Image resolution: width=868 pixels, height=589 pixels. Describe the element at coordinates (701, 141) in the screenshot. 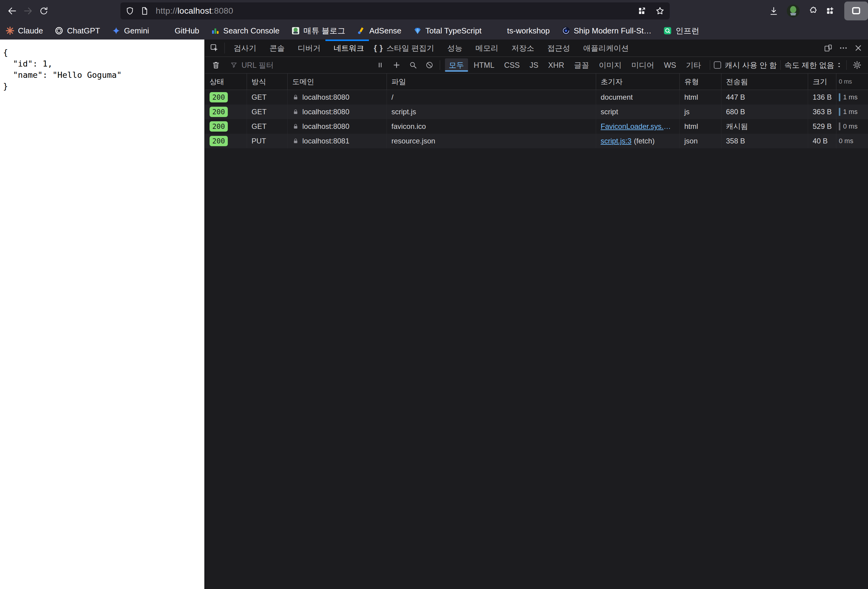

I see `type-cell: json` at that location.